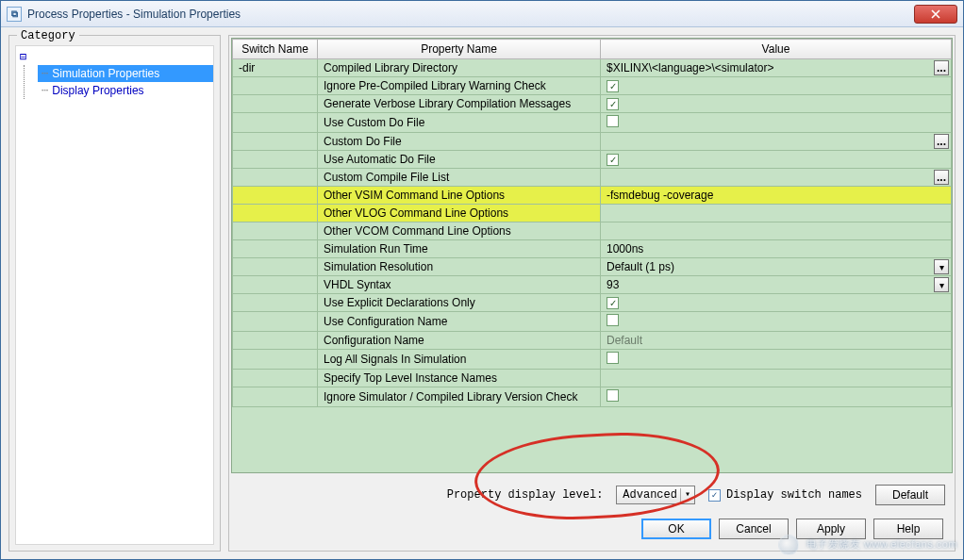 Image resolution: width=964 pixels, height=560 pixels. Describe the element at coordinates (640, 267) in the screenshot. I see `dropdown-value: Default (1 ps)` at that location.